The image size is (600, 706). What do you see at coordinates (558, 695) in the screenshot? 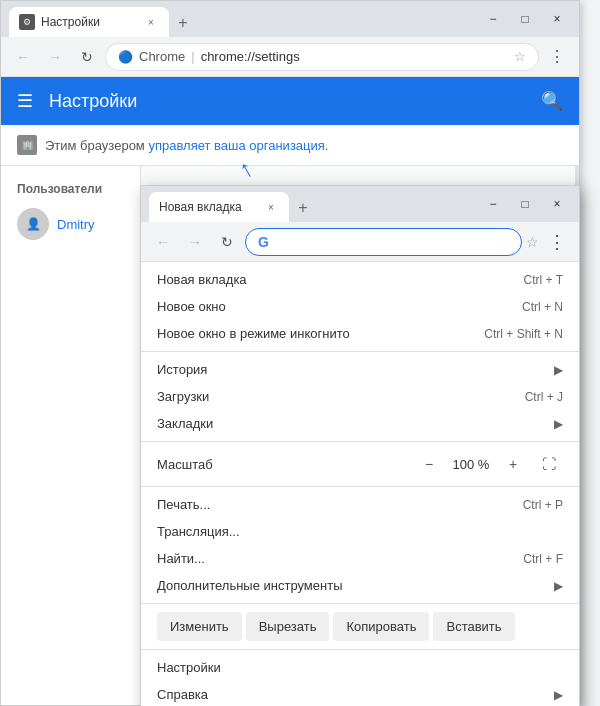
I see `menu-help-arrow: ▶` at bounding box center [558, 695].